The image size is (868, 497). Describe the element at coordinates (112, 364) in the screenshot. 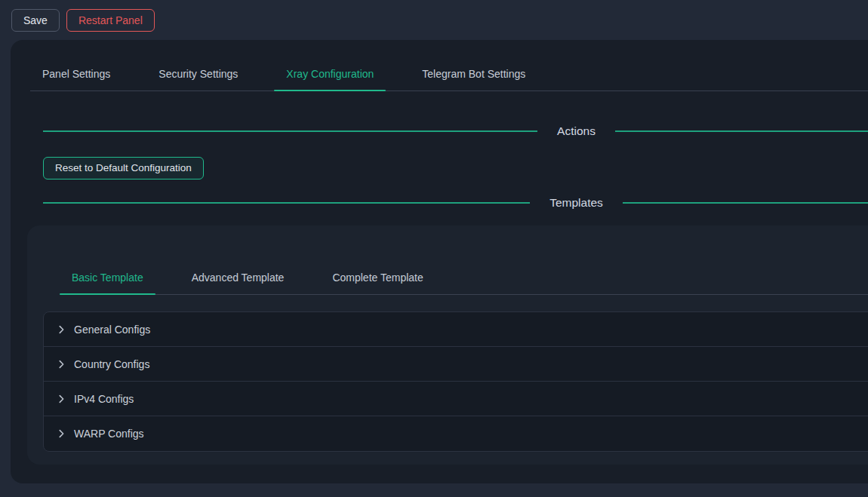

I see `accordion-label: Country Configs` at that location.